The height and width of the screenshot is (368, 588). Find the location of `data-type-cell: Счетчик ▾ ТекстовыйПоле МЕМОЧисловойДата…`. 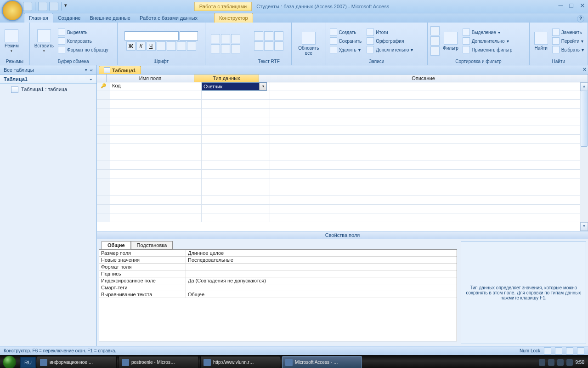

data-type-cell: Счетчик ▾ ТекстовыйПоле МЕМОЧисловойДата… is located at coordinates (236, 86).